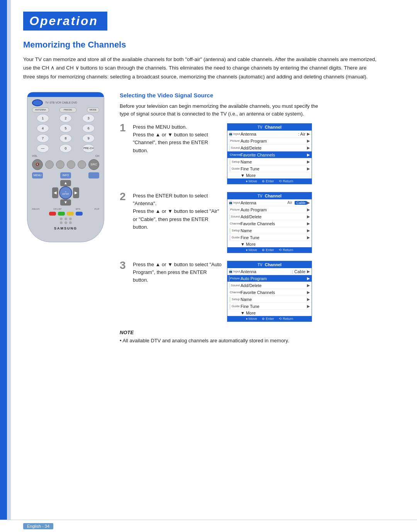 Image resolution: width=417 pixels, height=532 pixels. I want to click on mute-button: 🔇, so click(37, 165).